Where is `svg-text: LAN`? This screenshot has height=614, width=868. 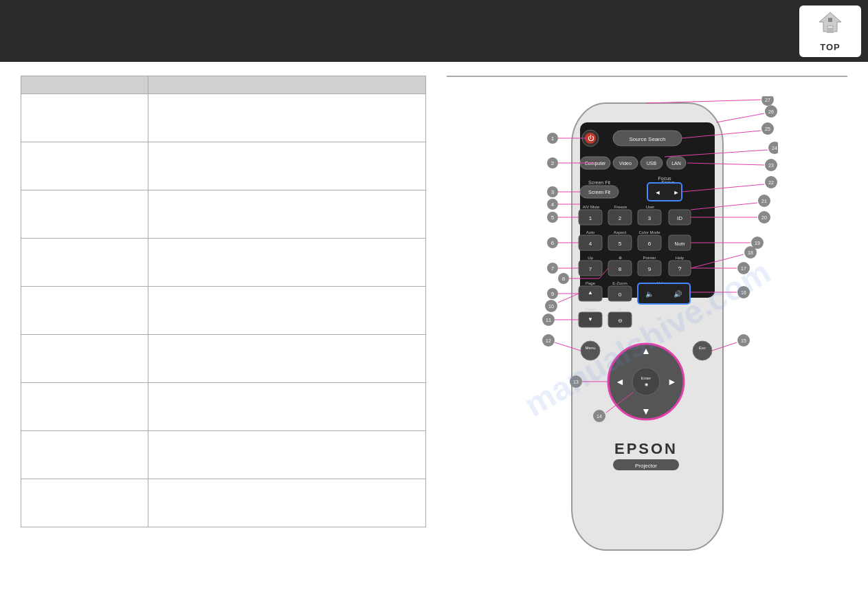 svg-text: LAN is located at coordinates (676, 164).